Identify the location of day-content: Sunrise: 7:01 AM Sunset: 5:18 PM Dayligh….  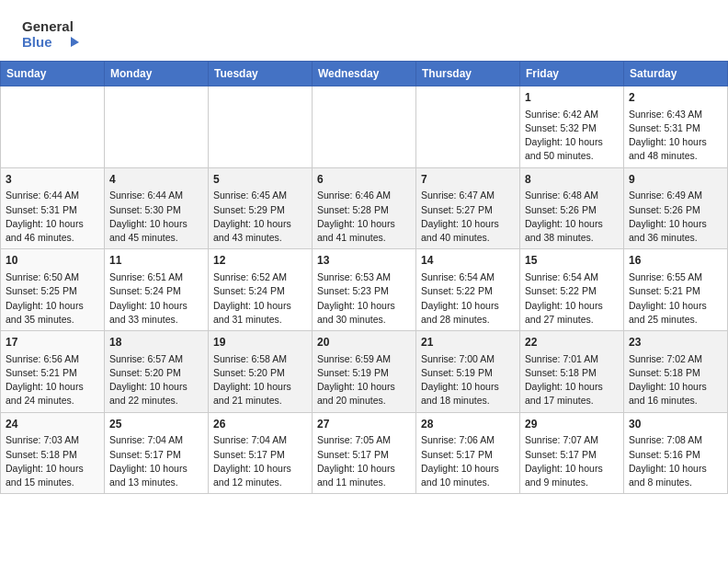
(572, 381).